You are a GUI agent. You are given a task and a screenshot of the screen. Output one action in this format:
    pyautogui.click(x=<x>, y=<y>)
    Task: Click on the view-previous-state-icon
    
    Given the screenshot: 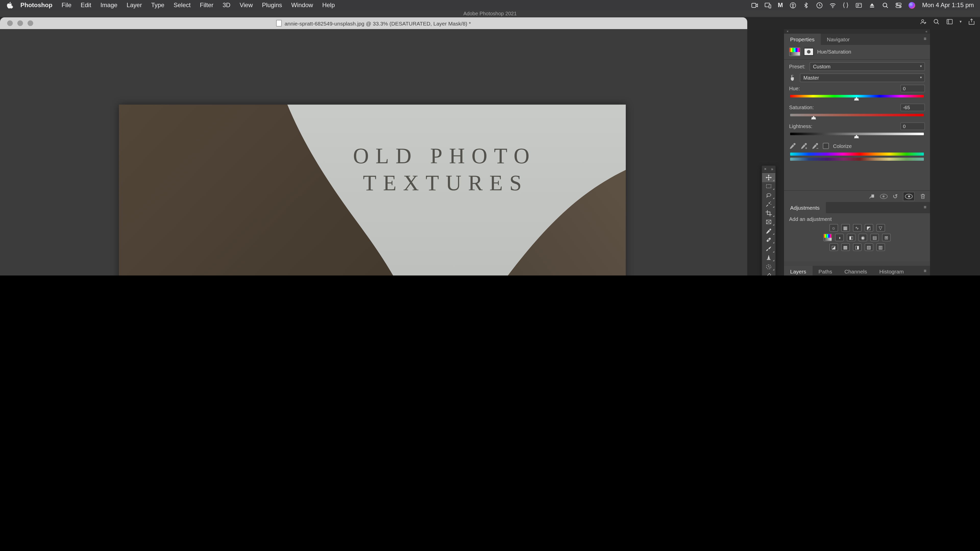 What is the action you would take?
    pyautogui.click(x=884, y=196)
    